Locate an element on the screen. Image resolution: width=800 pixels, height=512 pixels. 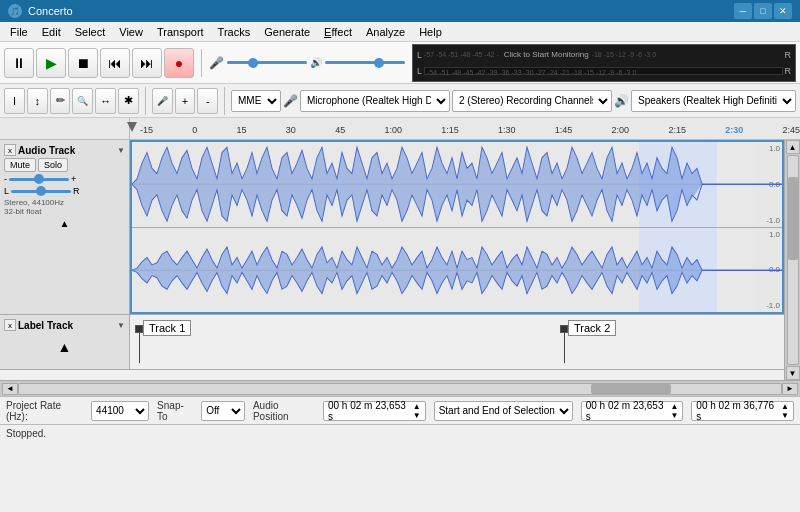
menu-view: View is located at coordinates (131, 32).